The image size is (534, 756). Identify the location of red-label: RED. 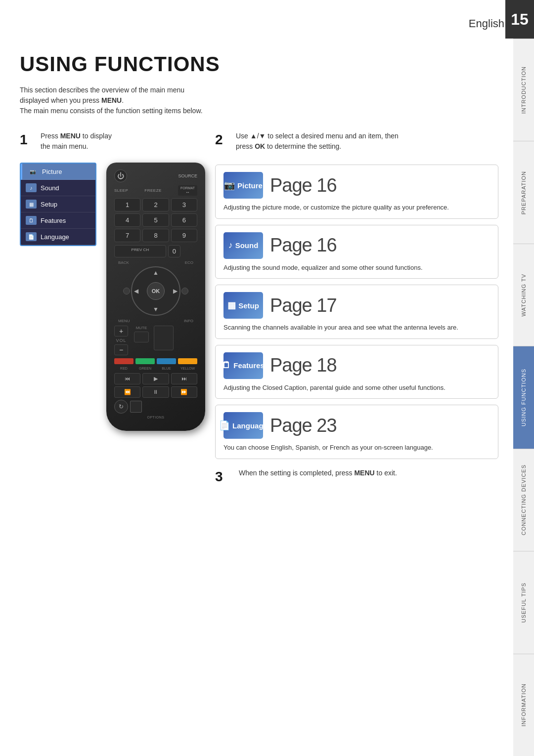
(124, 369).